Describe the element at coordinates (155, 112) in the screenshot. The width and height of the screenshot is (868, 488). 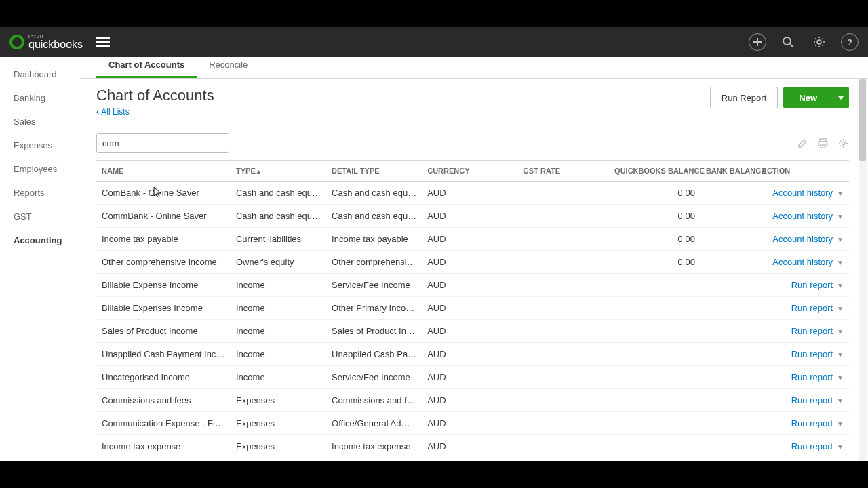
I see `back-link: All Lists` at that location.